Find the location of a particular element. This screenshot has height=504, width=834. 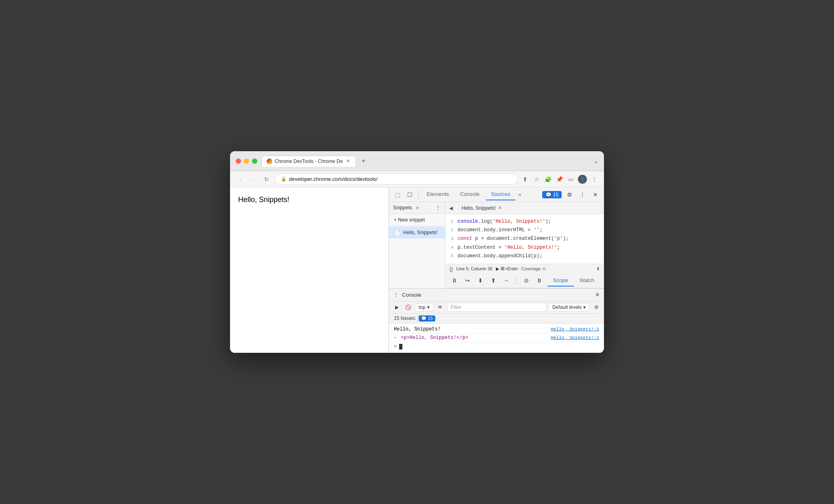

more-tabs-button: » is located at coordinates (520, 195).